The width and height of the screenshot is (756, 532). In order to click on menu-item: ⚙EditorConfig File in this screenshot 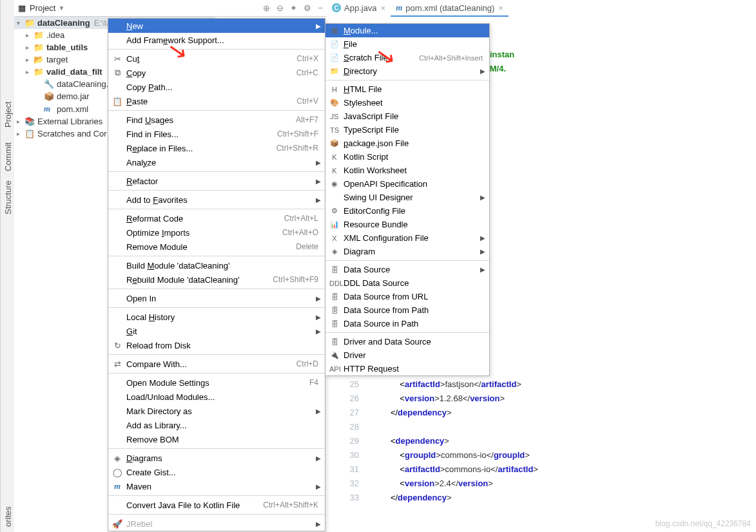, I will do `click(407, 211)`.